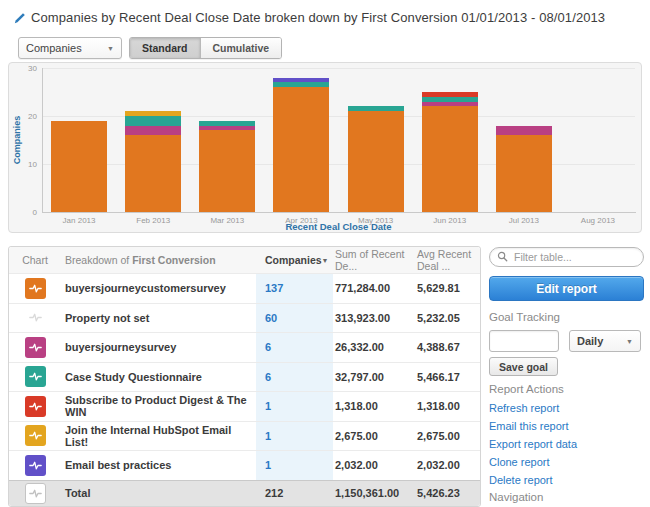 The height and width of the screenshot is (507, 650). Describe the element at coordinates (318, 18) in the screenshot. I see `page-title: Companies by Recent Deal Close Date brok…` at that location.